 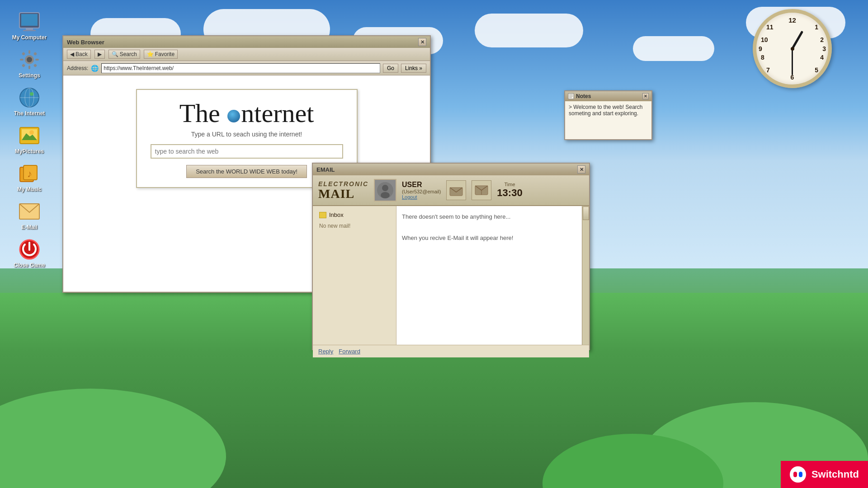 What do you see at coordinates (247, 172) in the screenshot?
I see `search-web-button: Search the WORLD WIDE WEB today!` at bounding box center [247, 172].